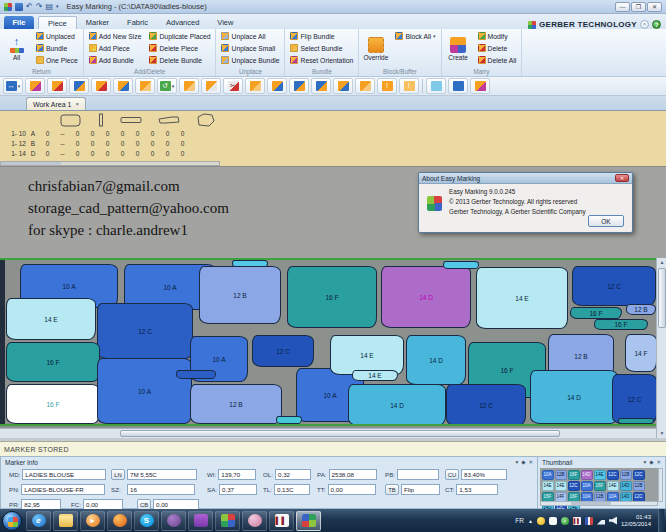  Describe the element at coordinates (123, 86) in the screenshot. I see `toolbar-place-piece-button` at that location.